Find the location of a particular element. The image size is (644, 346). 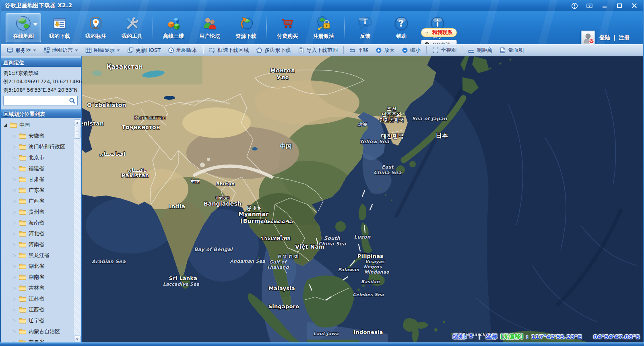

tree-item-province: ▷ 湖南省 is located at coordinates (40, 277).